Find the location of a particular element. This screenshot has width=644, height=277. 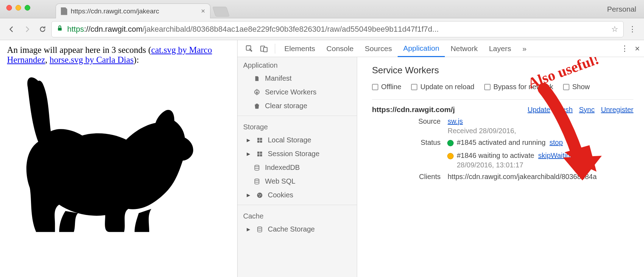

tabs-overflow: » is located at coordinates (524, 49).